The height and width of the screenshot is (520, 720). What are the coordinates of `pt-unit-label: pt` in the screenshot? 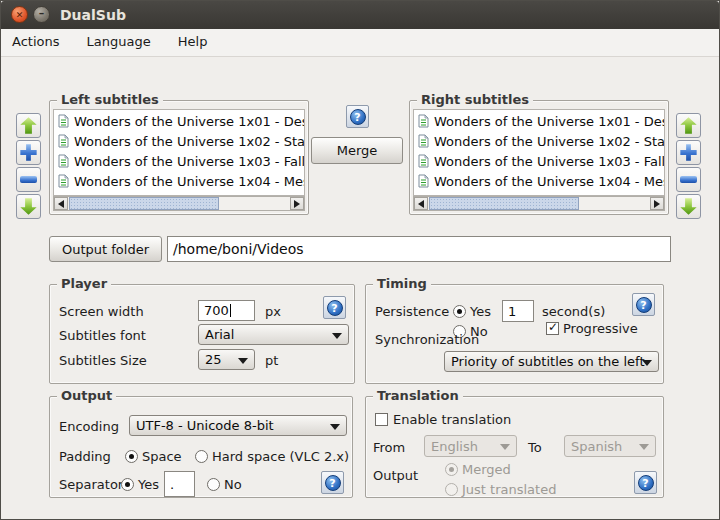 It's located at (272, 360).